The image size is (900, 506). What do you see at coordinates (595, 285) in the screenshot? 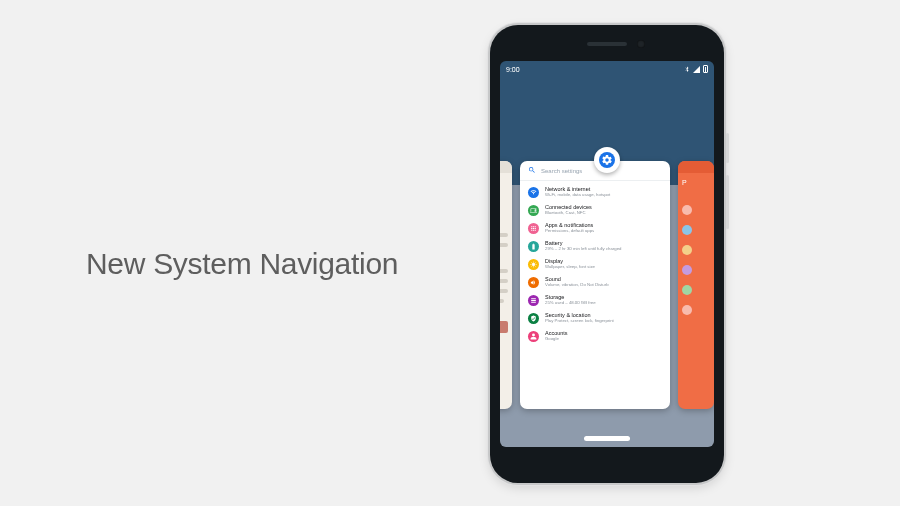
I see `recents-card-settings: Search settings Network & internetWi-Fi,…` at bounding box center [595, 285].